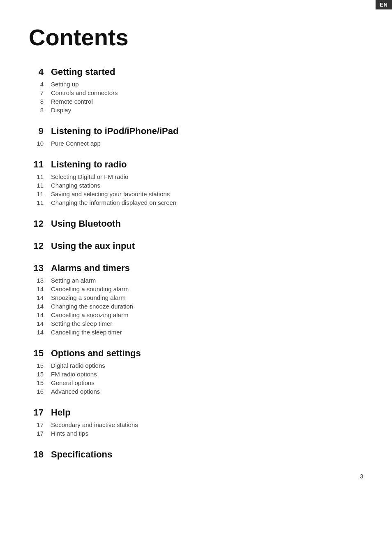 This screenshot has width=392, height=557. I want to click on section-title: Getting started, so click(83, 72).